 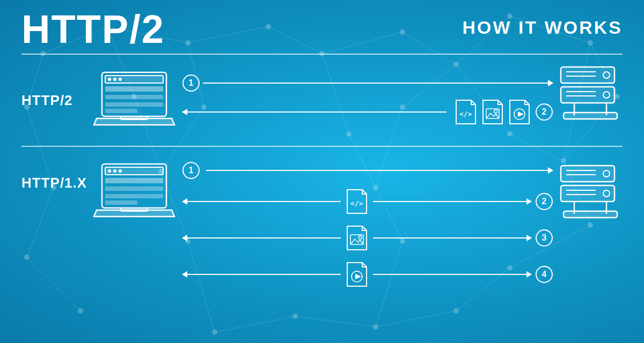 What do you see at coordinates (368, 238) in the screenshot?
I see `http1-response-row-2: 3` at bounding box center [368, 238].